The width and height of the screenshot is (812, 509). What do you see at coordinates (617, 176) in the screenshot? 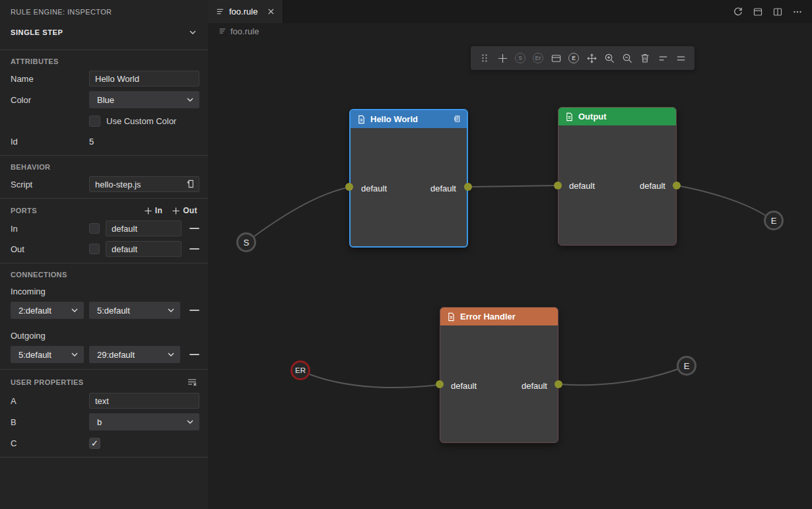
I see `node-output: Output default default` at bounding box center [617, 176].